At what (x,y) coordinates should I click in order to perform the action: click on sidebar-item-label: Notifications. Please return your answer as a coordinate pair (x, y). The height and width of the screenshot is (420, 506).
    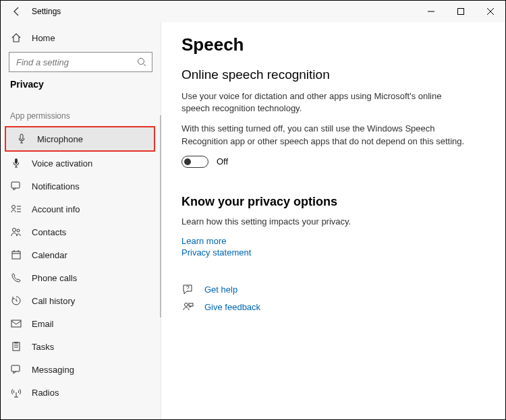
    Looking at the image, I should click on (55, 186).